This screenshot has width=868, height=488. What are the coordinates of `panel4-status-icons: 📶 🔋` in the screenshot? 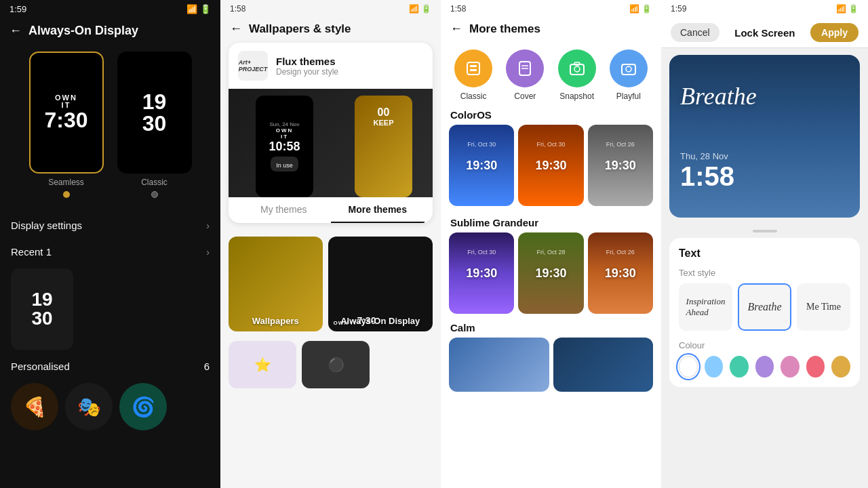 It's located at (848, 9).